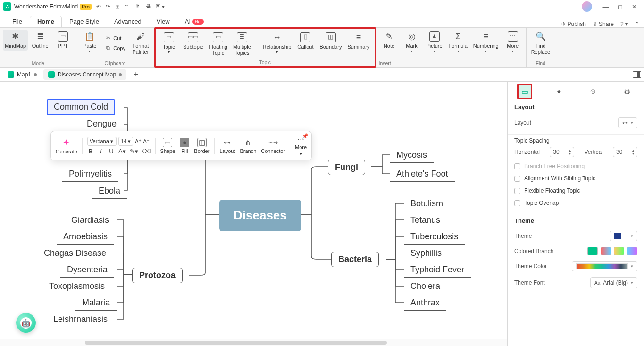 The height and width of the screenshot is (346, 644). I want to click on callout-button: ⌷Callout, so click(305, 44).